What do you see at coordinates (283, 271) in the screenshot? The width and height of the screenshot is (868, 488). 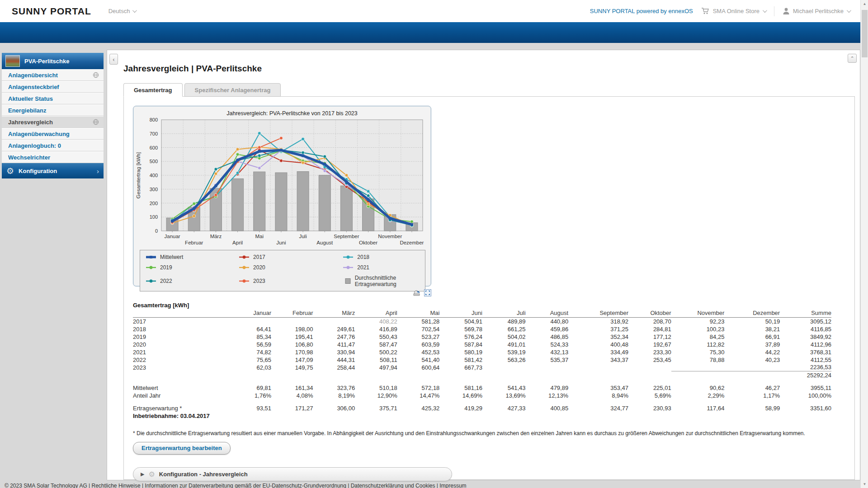 I see `chart-legend: Mittelwert2017201820192020202120222023Du…` at bounding box center [283, 271].